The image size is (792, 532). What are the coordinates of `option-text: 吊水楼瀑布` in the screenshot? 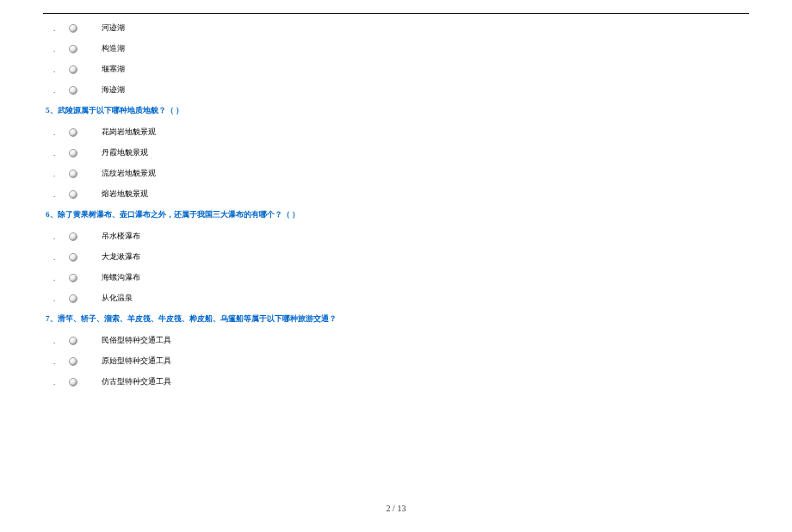 It's located at (117, 236).